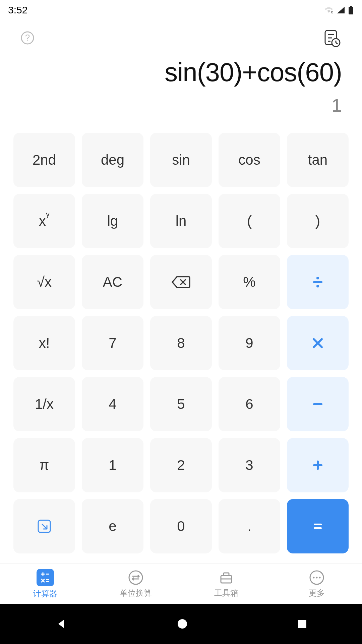 The image size is (362, 644). Describe the element at coordinates (113, 526) in the screenshot. I see `key-e: e` at that location.